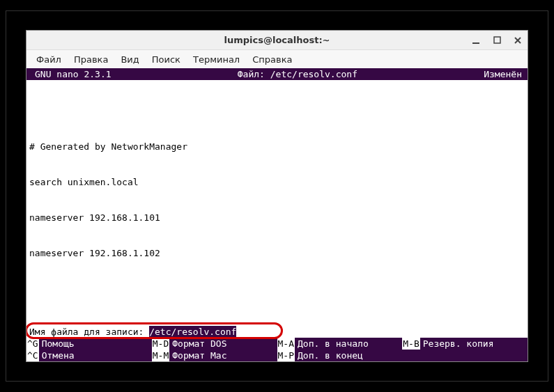 This screenshot has width=554, height=392. What do you see at coordinates (286, 344) in the screenshot?
I see `shortcut-key: M-A` at bounding box center [286, 344].